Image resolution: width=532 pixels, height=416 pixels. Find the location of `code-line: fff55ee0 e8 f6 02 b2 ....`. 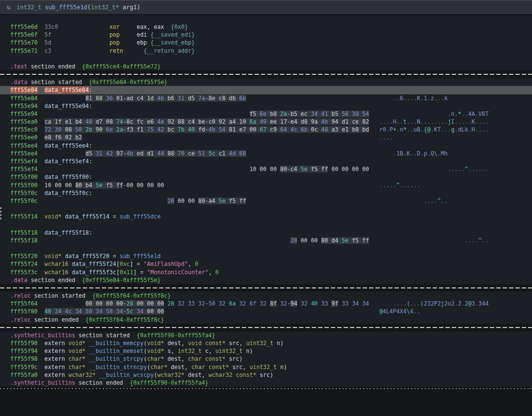

code-line: fff55ee0 e8 f6 02 b2 .... is located at coordinates (266, 137).